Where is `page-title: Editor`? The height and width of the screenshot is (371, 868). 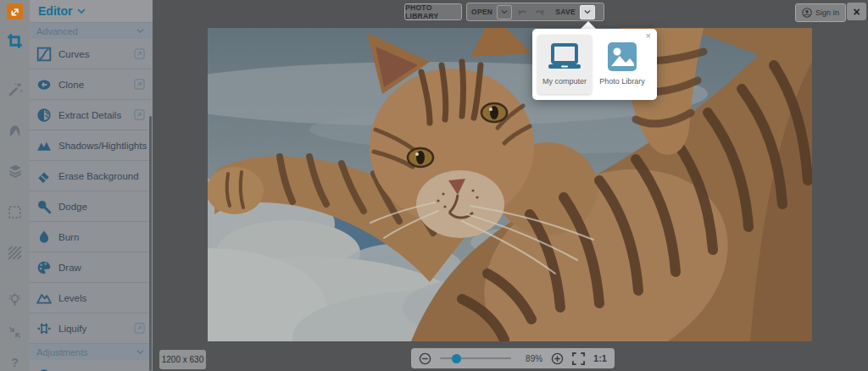 page-title: Editor is located at coordinates (55, 11).